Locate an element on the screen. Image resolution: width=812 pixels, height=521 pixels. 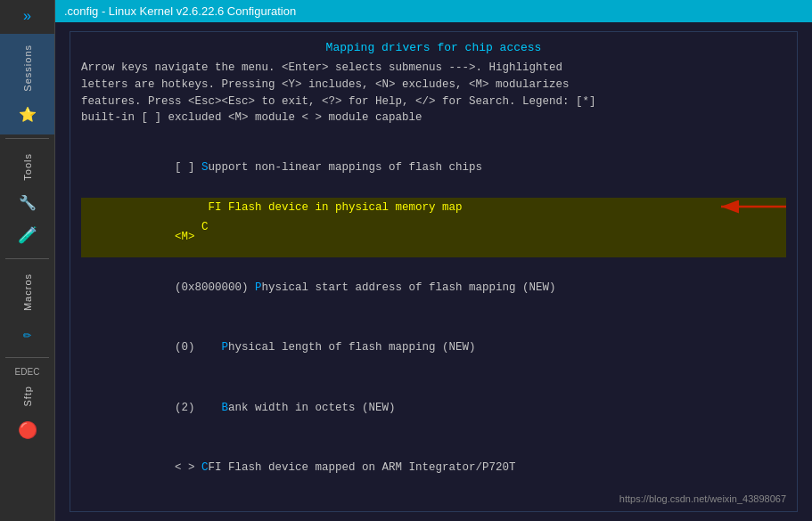
menu-item-5: < > CFI Flash device mapped on ARM Integ… is located at coordinates (433, 468).